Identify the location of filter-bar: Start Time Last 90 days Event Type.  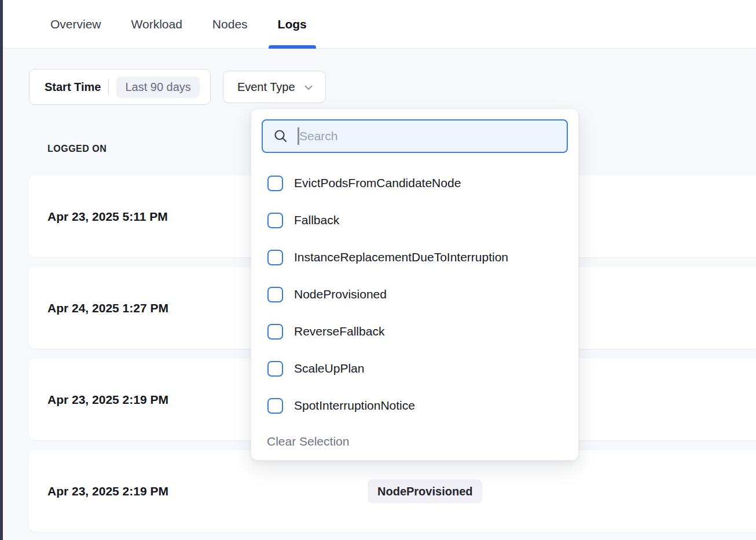
(177, 87).